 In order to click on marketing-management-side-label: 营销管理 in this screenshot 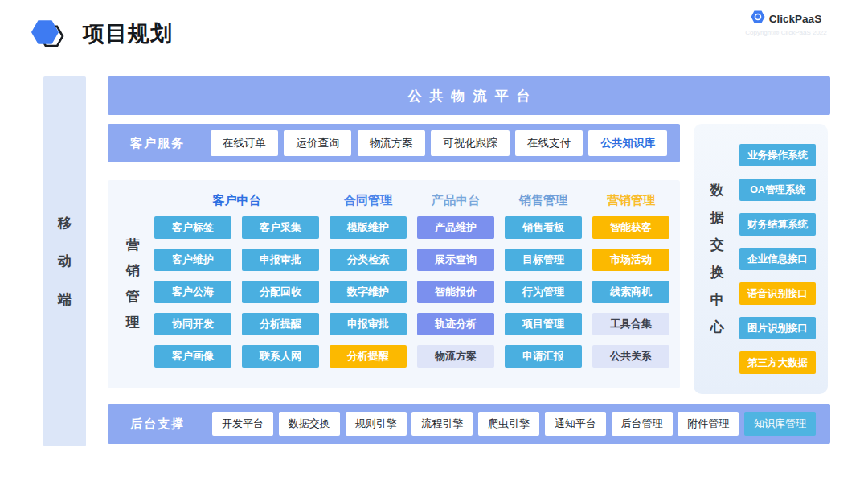, I will do `click(133, 285)`.